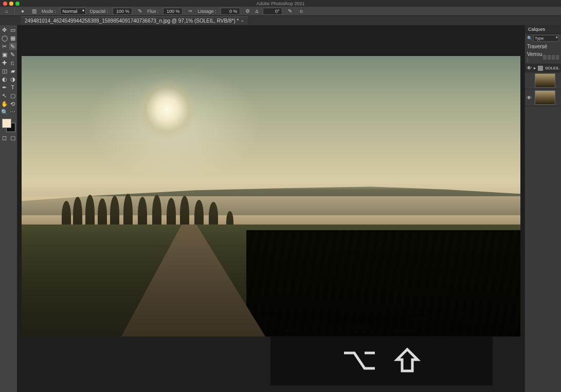 The image size is (561, 392). What do you see at coordinates (11, 4) in the screenshot?
I see `window-minimize-button` at bounding box center [11, 4].